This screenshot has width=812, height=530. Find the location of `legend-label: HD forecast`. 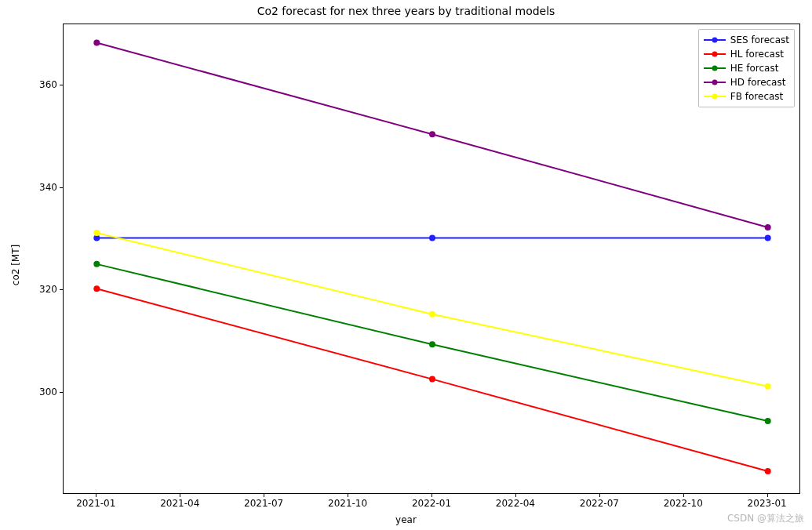

legend-label: HD forecast is located at coordinates (758, 82).